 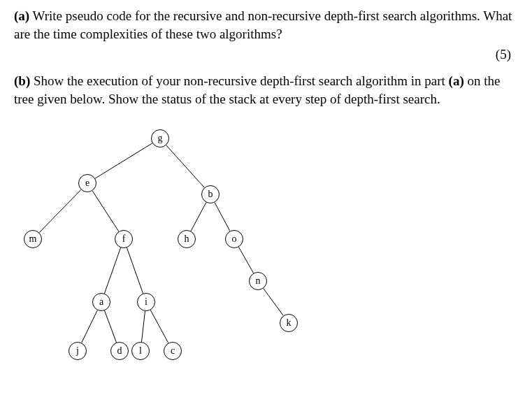 I want to click on tree-node-l: l, so click(x=141, y=351).